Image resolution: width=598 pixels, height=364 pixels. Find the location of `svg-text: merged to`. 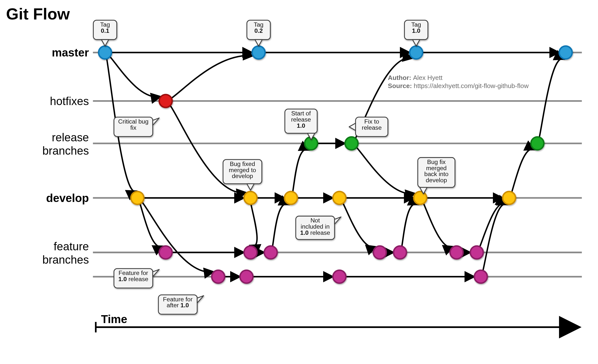

svg-text: merged to is located at coordinates (242, 170).